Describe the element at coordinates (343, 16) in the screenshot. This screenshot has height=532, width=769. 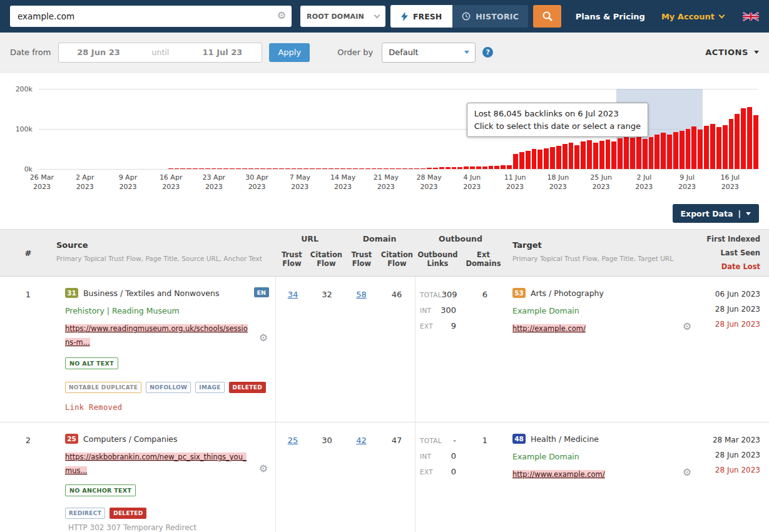
I see `index-scope-select: ROOT DOMAIN` at that location.